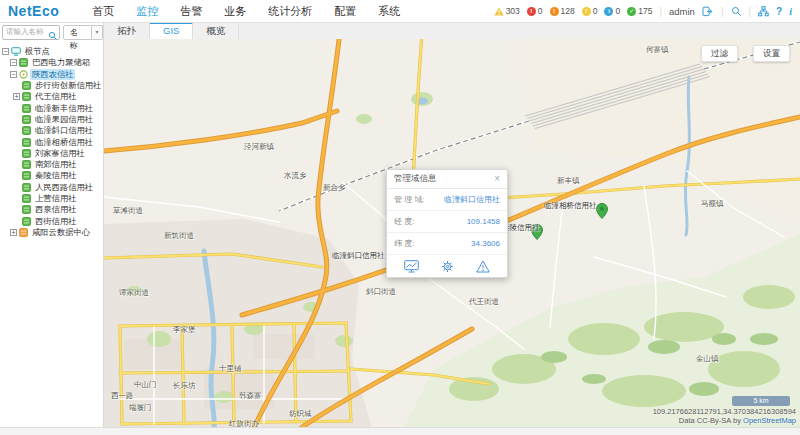  I want to click on tree-item-label: 临潼新丰信用社, so click(64, 108).